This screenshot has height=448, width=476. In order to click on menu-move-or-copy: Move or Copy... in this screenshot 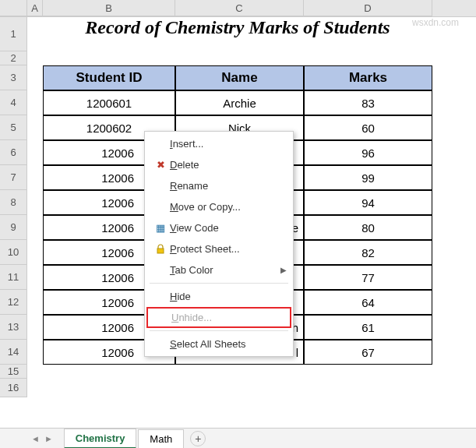, I will do `click(219, 207)`.